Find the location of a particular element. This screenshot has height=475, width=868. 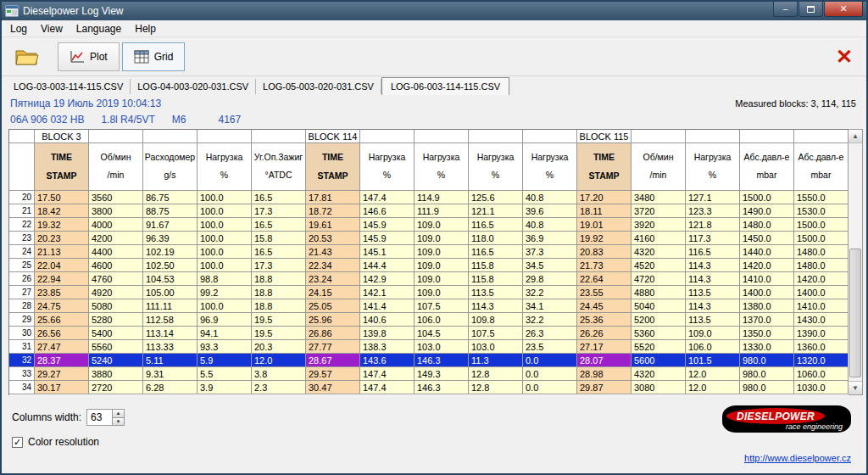

grid-cell: 34.1 is located at coordinates (550, 306).